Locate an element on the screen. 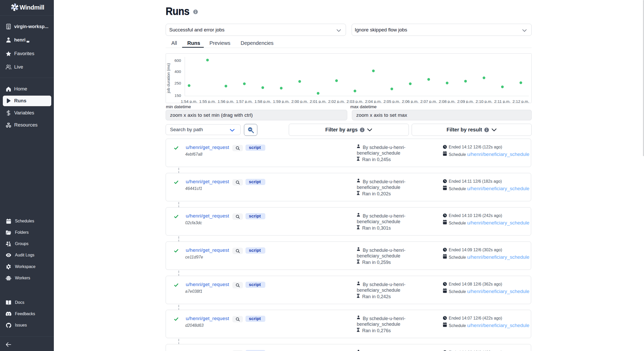  svg-text: job duration (ms) is located at coordinates (168, 78).